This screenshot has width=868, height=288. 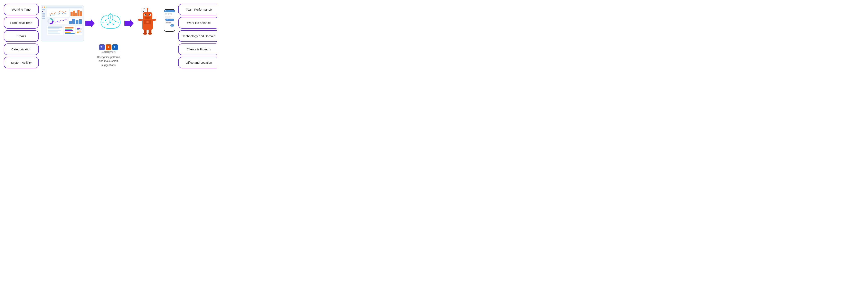 What do you see at coordinates (197, 49) in the screenshot?
I see `btn-clients-projects: Clients & Projects` at bounding box center [197, 49].